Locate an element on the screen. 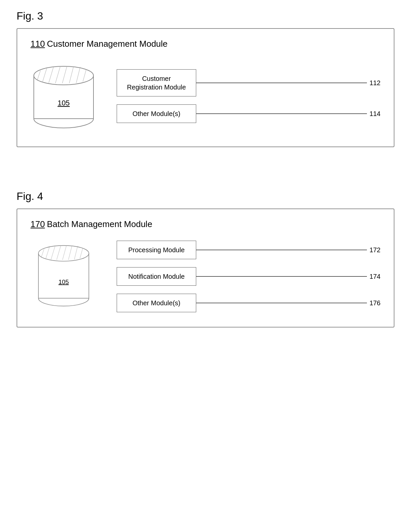  fig4-module-box-176: Other Module(s) is located at coordinates (156, 303).